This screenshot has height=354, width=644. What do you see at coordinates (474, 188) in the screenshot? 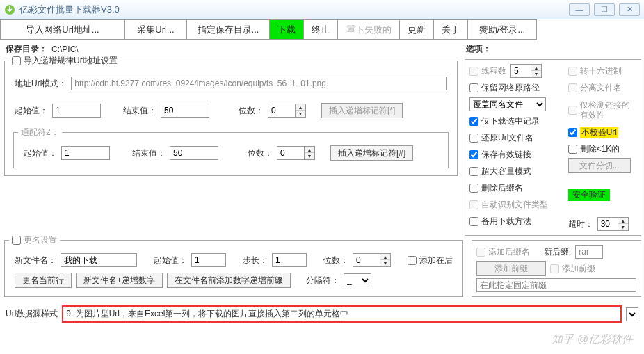
I see `delete-ext-checkbox` at bounding box center [474, 188].